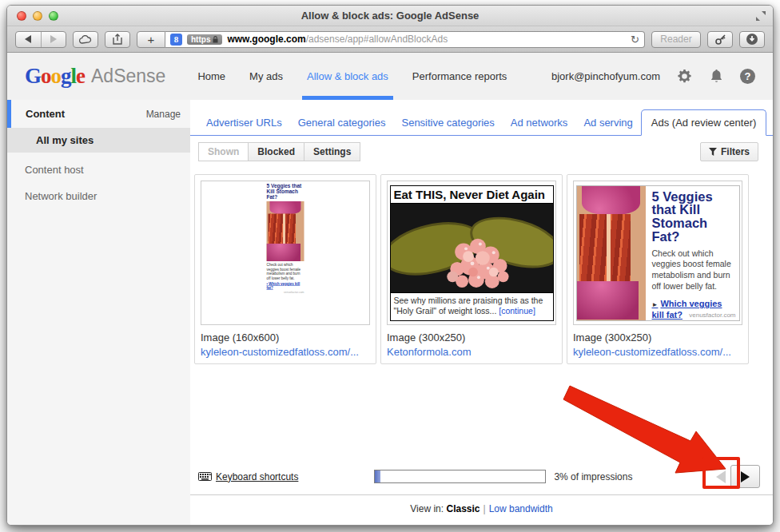 This screenshot has height=532, width=780. Describe the element at coordinates (29, 40) in the screenshot. I see `back-button` at that location.